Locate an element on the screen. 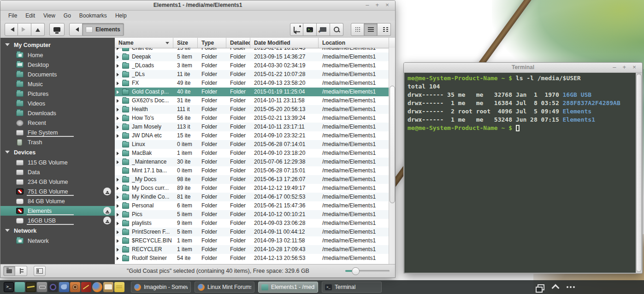 The height and width of the screenshot is (294, 644). file-manager-titlebar: Elements1 - /media/me/Elements1 – + × is located at coordinates (198, 6).